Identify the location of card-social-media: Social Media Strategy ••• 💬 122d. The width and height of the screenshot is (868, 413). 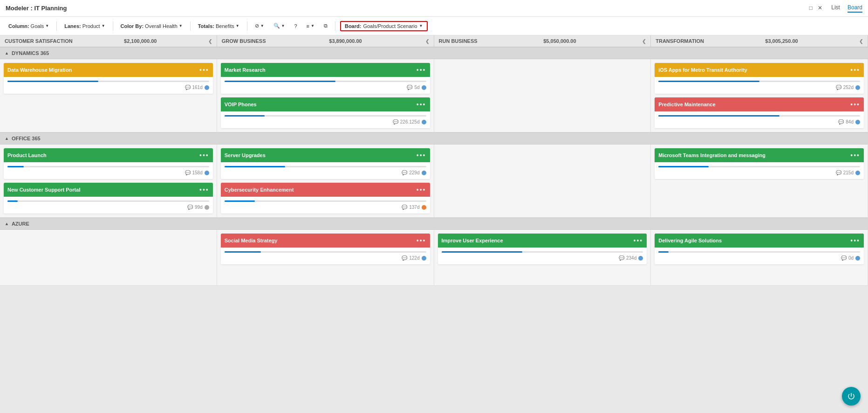
(325, 249).